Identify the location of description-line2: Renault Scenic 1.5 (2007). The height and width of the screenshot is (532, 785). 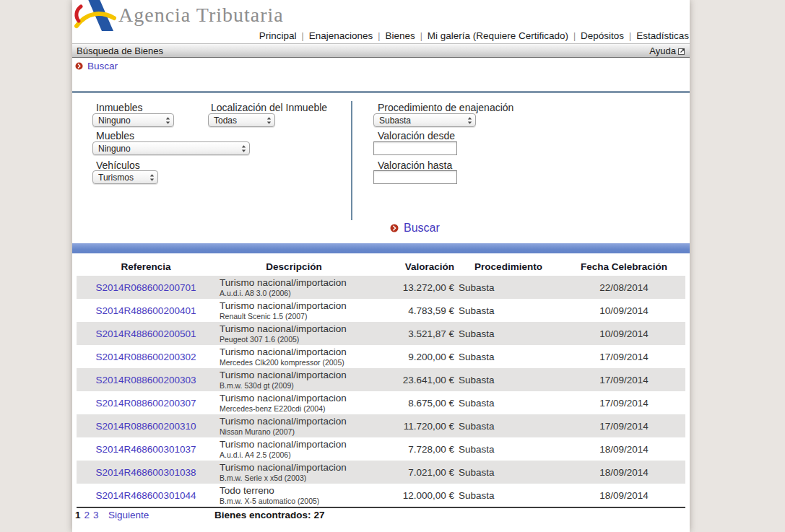
(296, 316).